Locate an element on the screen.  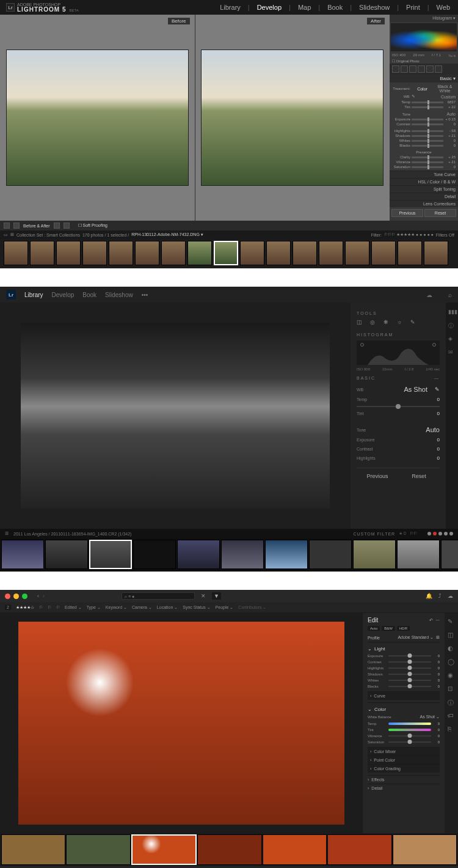
filter-sync: Sync Status ⌄ is located at coordinates (197, 608).